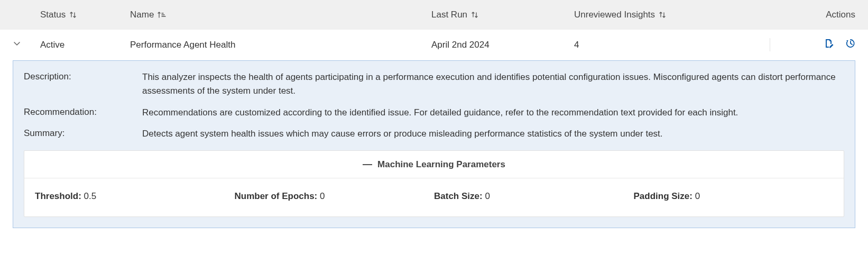  I want to click on ml-param-batch: Batch Size: 0, so click(534, 196).